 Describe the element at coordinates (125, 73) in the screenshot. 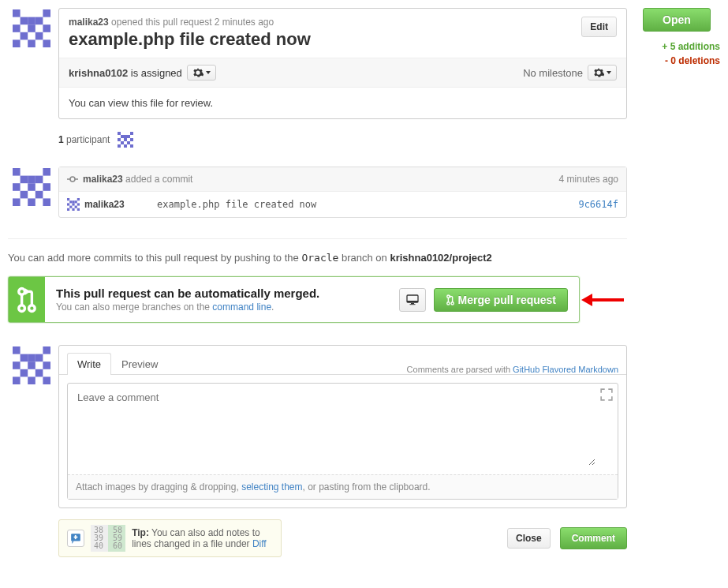

I see `assignee-line: krishna0102 is assigned` at that location.